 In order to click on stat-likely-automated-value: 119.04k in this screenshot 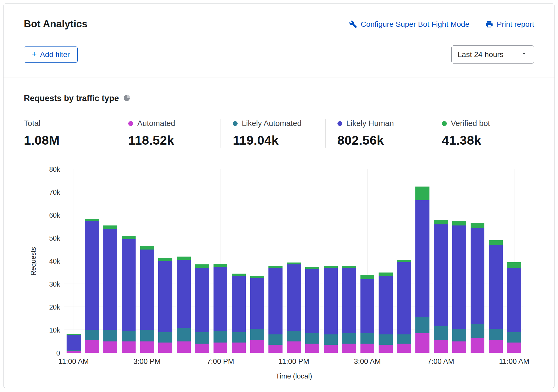, I will do `click(279, 140)`.